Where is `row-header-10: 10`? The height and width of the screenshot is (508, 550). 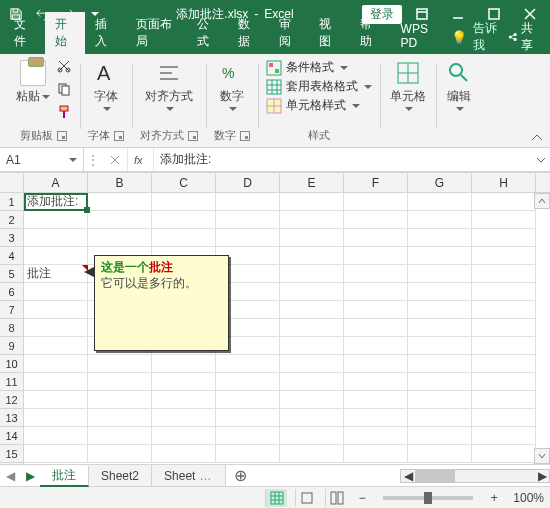
row-header-10: 10 is located at coordinates (12, 364).